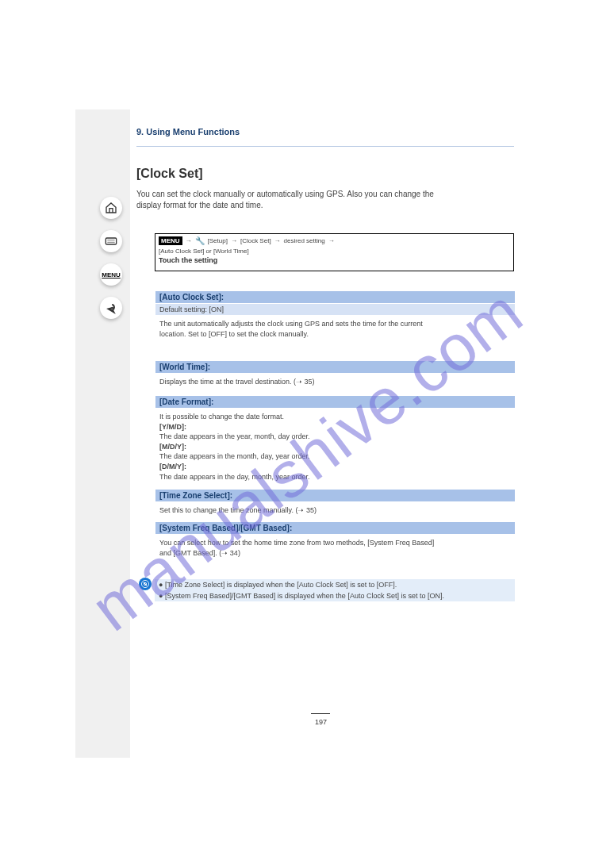 Image resolution: width=614 pixels, height=868 pixels. Describe the element at coordinates (335, 251) in the screenshot. I see `menu-path-4: [Auto Clock Set] or [World Time]` at that location.